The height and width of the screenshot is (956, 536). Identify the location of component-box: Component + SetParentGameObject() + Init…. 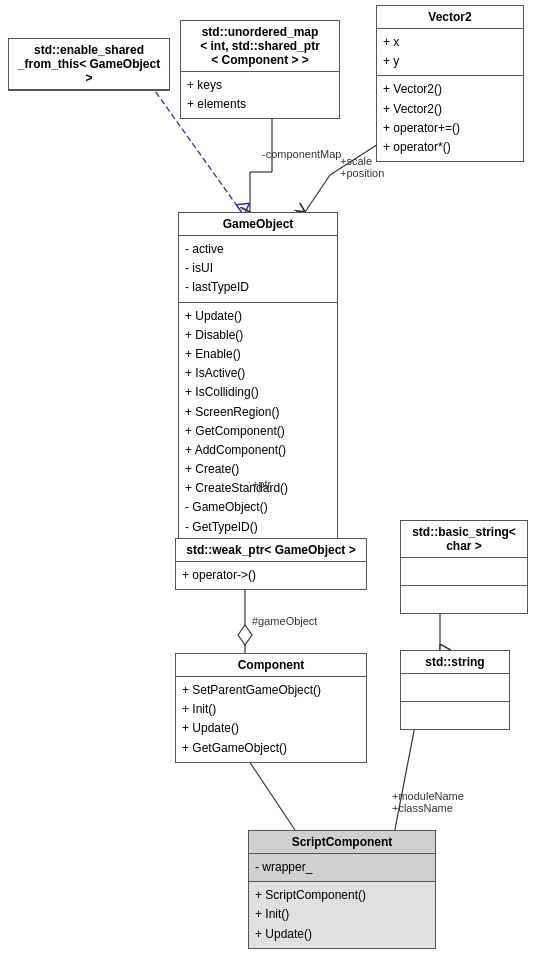
(271, 708).